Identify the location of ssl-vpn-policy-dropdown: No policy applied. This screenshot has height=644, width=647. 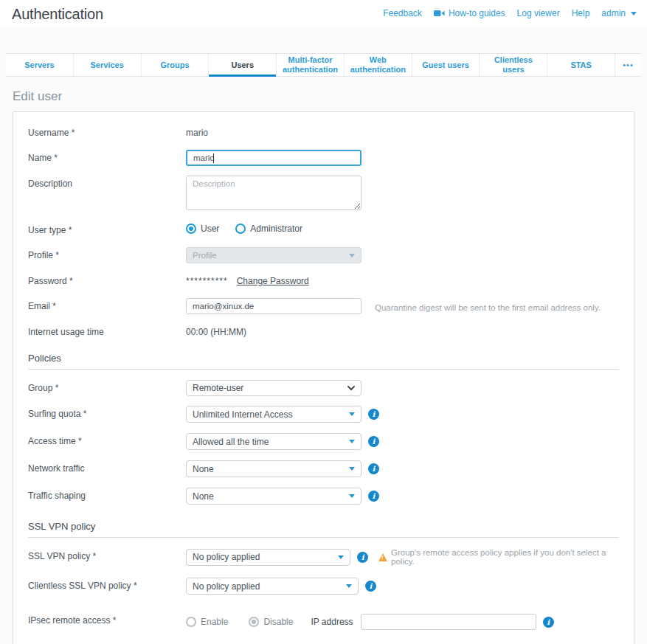
(269, 558).